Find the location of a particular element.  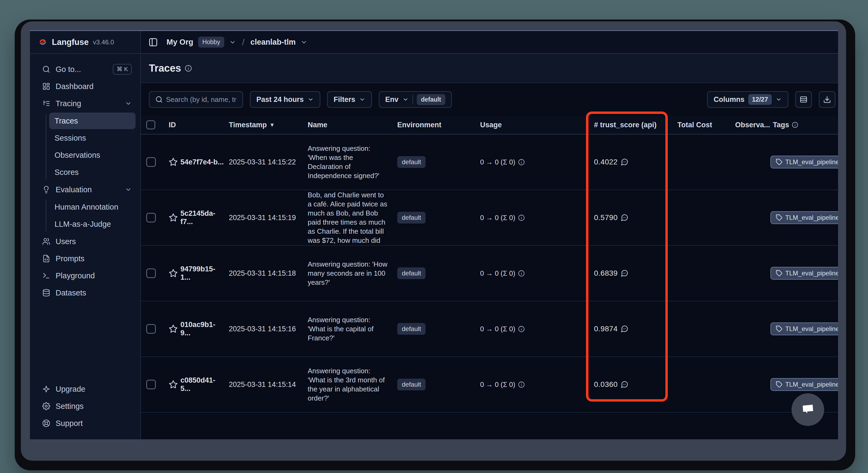

panel-left-toggle-icon is located at coordinates (153, 42).